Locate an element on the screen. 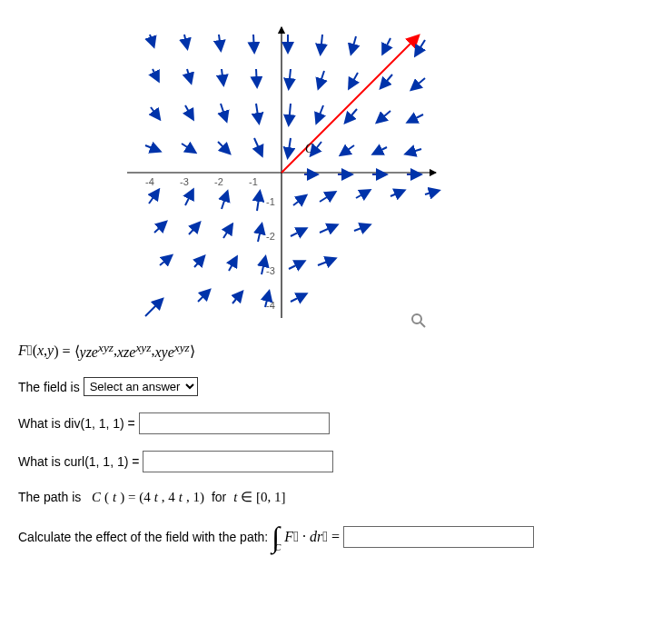 Image resolution: width=672 pixels, height=626 pixels. magnify-icon is located at coordinates (419, 322).